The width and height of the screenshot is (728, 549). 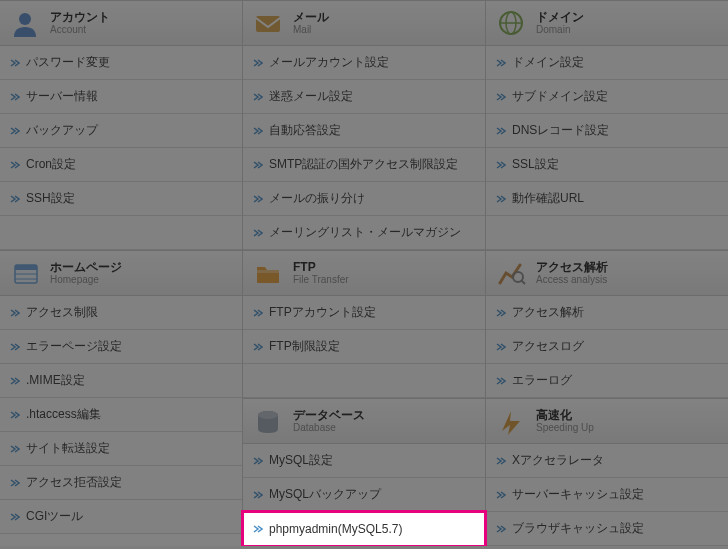 I want to click on menu-item-label: メールアカウント設定, so click(x=329, y=62).